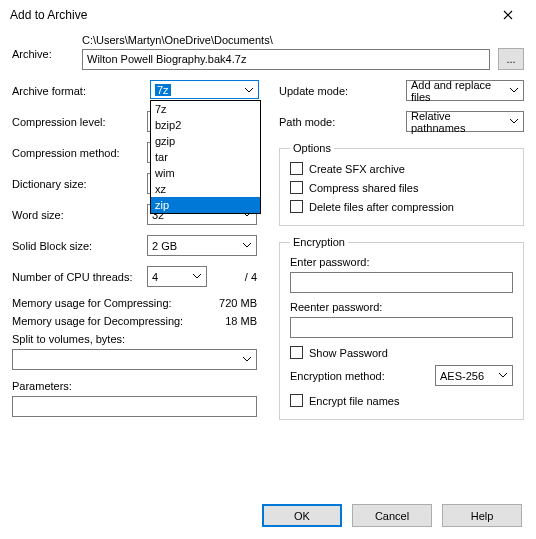 The height and width of the screenshot is (539, 536). I want to click on archive-label: Archive:, so click(47, 47).